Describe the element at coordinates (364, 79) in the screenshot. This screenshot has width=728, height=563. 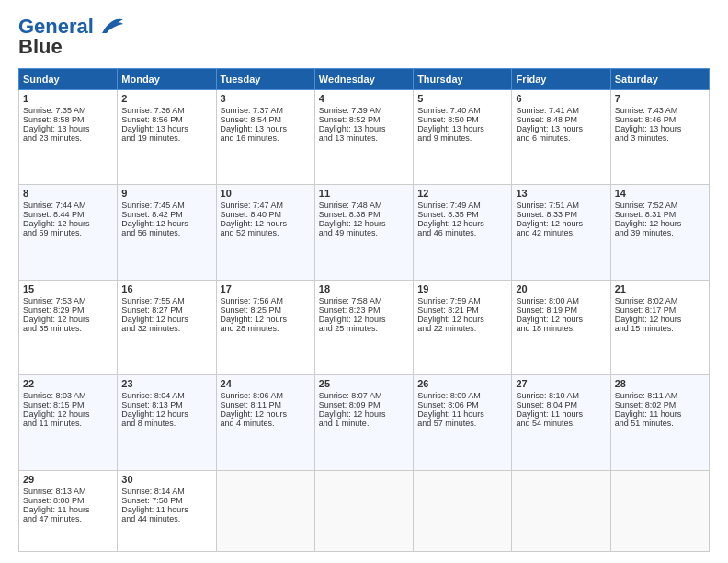
I see `calendar-header-row: SundayMondayTuesdayWednesdayThursdayFrid…` at that location.